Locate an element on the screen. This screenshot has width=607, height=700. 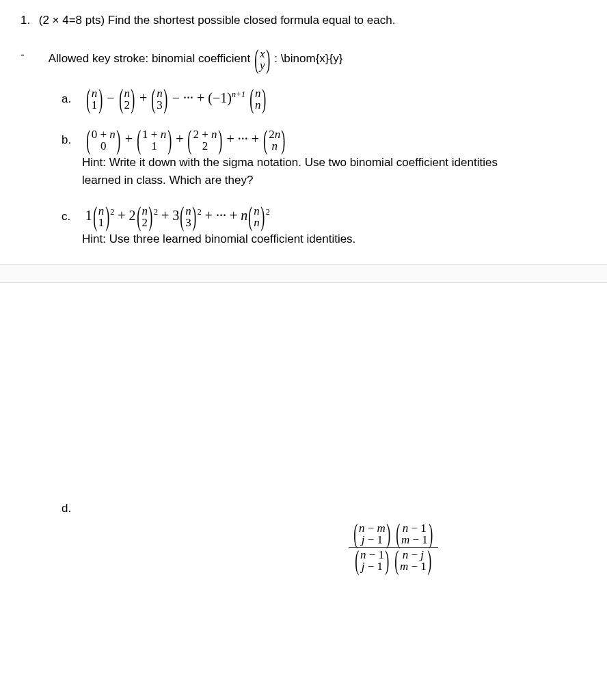
part-b-expression: 0 + n0 + 1 + n1 + 2 + n2 + ··· + 2nn is located at coordinates (186, 139).